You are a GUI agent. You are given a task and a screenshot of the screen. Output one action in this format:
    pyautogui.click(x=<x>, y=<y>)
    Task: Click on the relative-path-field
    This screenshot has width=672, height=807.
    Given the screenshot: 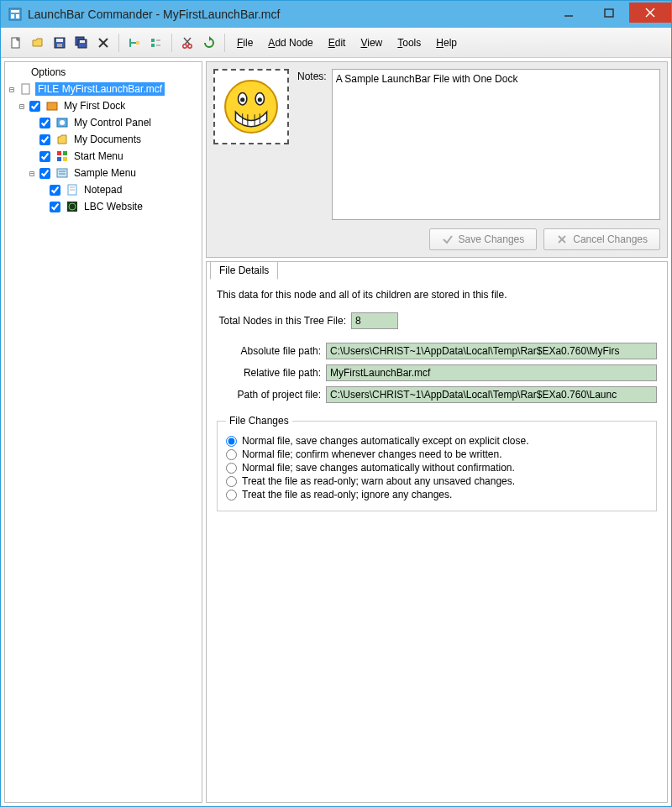 What is the action you would take?
    pyautogui.click(x=491, y=373)
    